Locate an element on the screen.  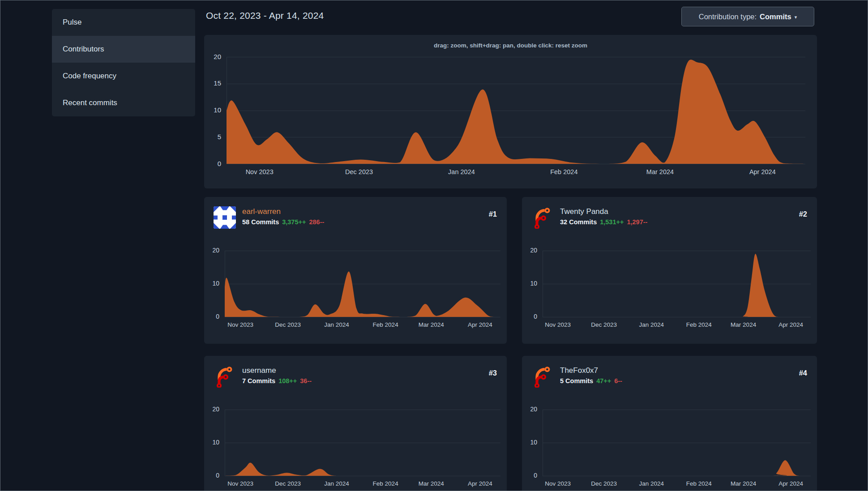
contributor-rank-badge: #4 is located at coordinates (803, 373).